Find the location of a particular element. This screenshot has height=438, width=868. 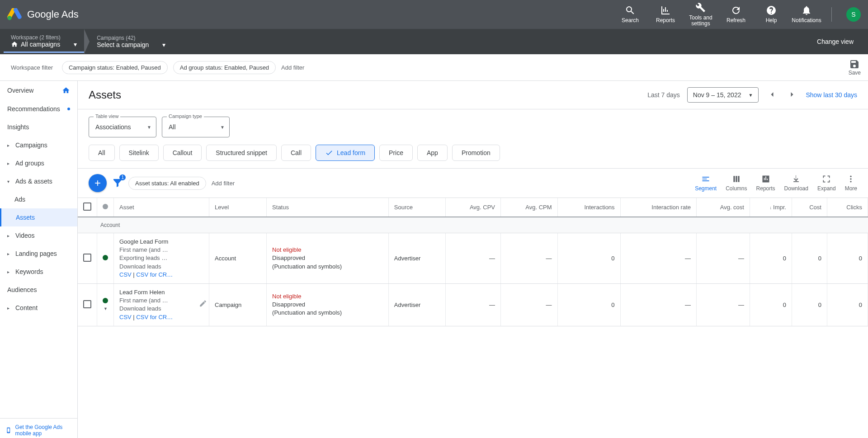

type-promotion: Promotion is located at coordinates (476, 153).